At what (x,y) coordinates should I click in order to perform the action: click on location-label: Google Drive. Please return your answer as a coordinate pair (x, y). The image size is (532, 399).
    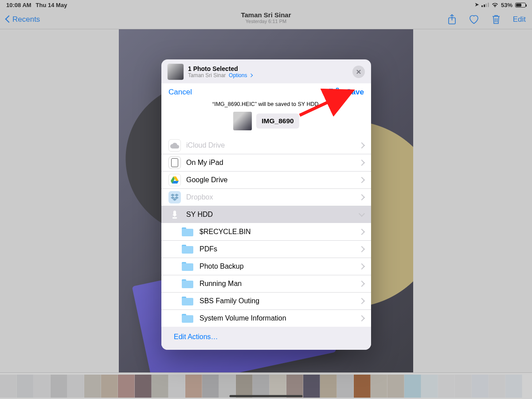
    Looking at the image, I should click on (207, 180).